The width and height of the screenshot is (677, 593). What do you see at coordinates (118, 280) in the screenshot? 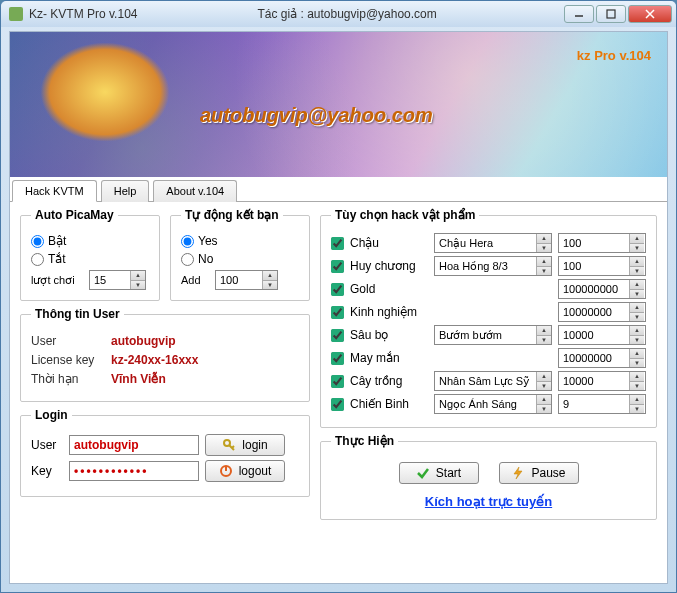
I see `spinner-plays: ▲▼` at bounding box center [118, 280].